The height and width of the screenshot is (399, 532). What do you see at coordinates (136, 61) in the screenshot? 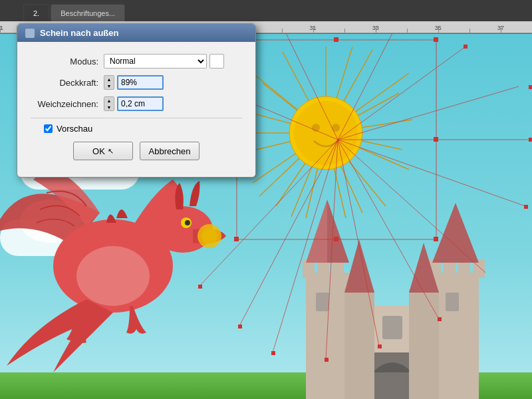
I see `modus-row: Modus: Normal` at bounding box center [136, 61].